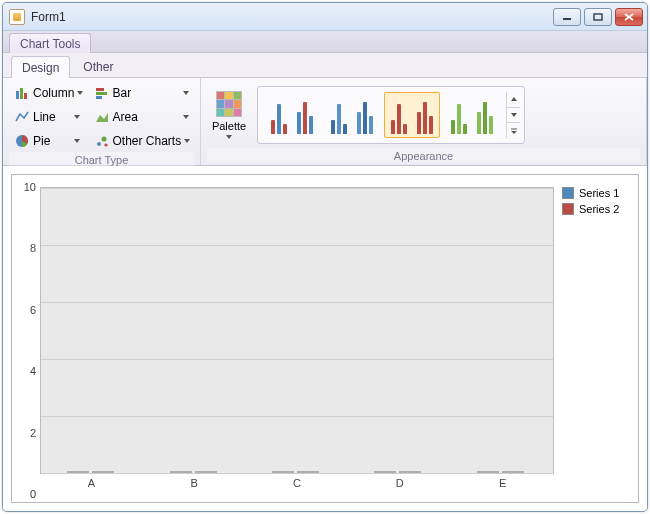 The width and height of the screenshot is (650, 514). I want to click on x-tick-label: D, so click(400, 483).